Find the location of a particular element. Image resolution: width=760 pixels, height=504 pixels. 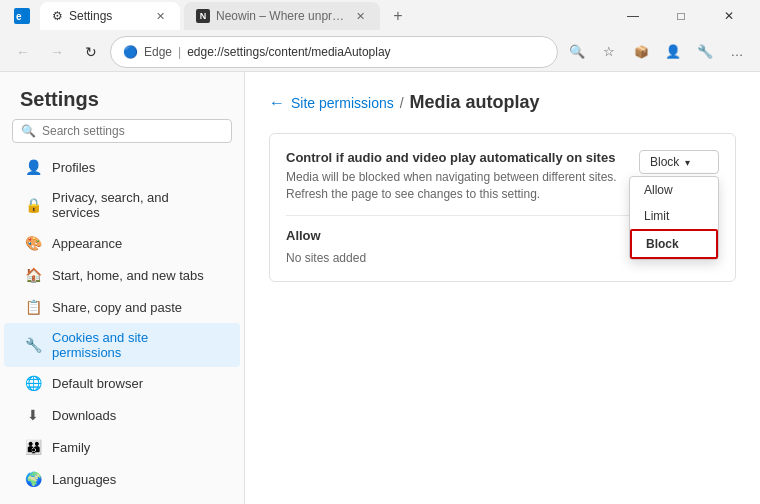

search-input is located at coordinates (132, 131).